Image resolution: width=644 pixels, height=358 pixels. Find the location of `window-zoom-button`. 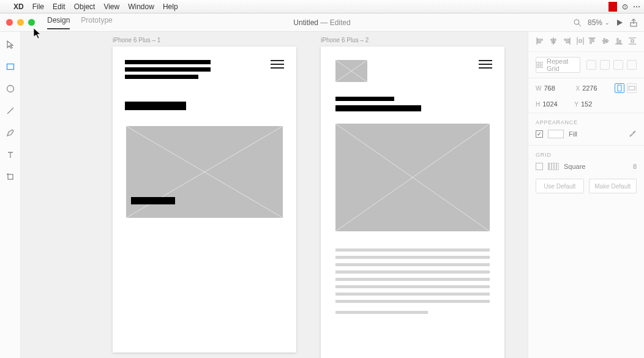

window-zoom-button is located at coordinates (32, 22).